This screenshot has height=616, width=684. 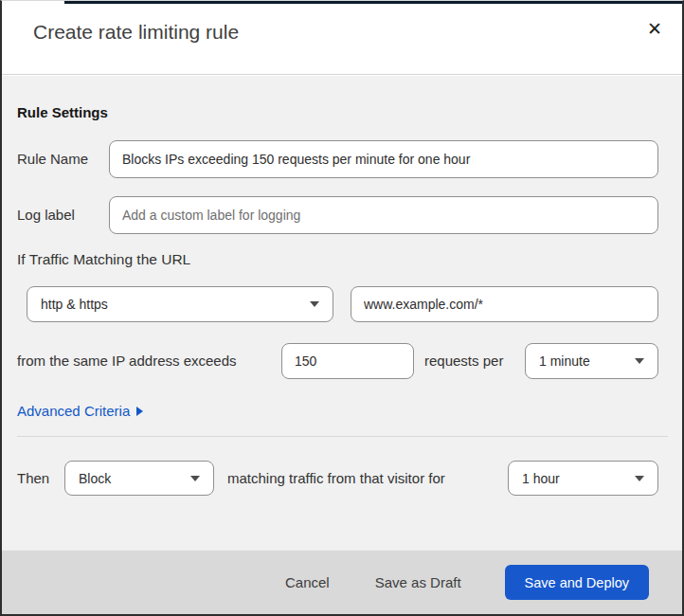 I want to click on log-label-label: Log label, so click(x=45, y=215).